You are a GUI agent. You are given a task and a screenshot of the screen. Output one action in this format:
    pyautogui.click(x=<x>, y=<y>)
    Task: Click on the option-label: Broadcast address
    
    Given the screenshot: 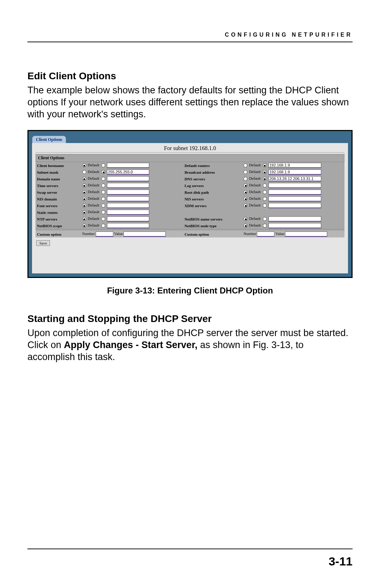 What is the action you would take?
    pyautogui.click(x=213, y=172)
    